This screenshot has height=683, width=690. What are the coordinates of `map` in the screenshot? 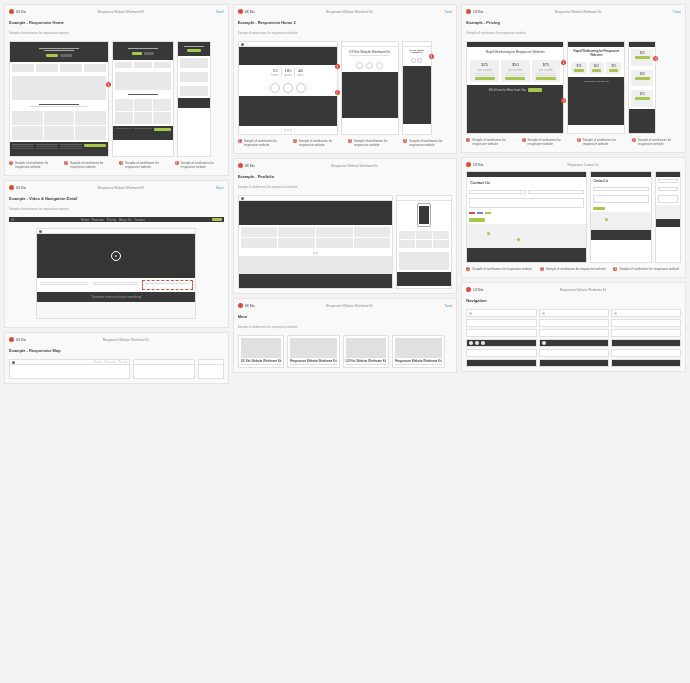 It's located at (526, 236).